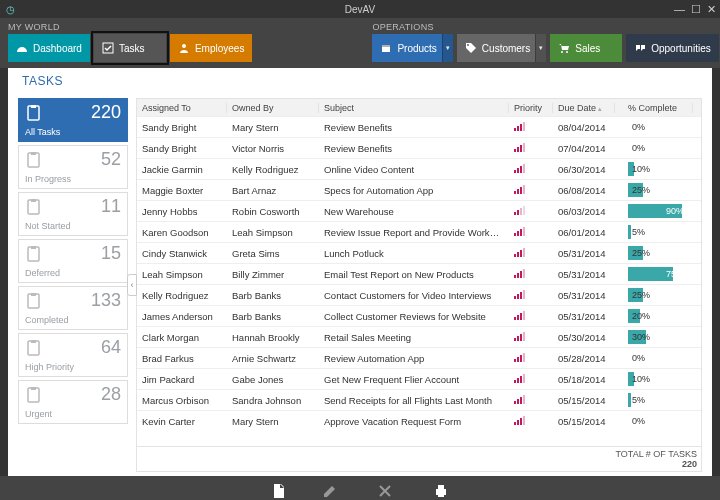 The image size is (720, 500). Describe the element at coordinates (584, 274) in the screenshot. I see `cell-due: 05/31/2014` at that location.